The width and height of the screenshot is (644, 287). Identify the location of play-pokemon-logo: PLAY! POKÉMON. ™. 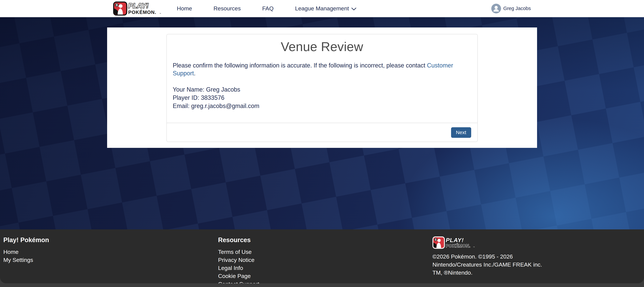
(138, 8).